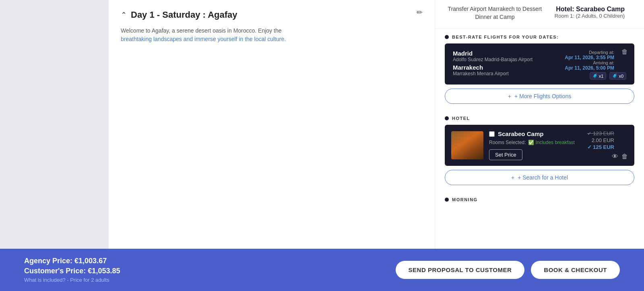 This screenshot has width=644, height=291. I want to click on day-title: Day 1 - Saturday : Agafay, so click(184, 15).